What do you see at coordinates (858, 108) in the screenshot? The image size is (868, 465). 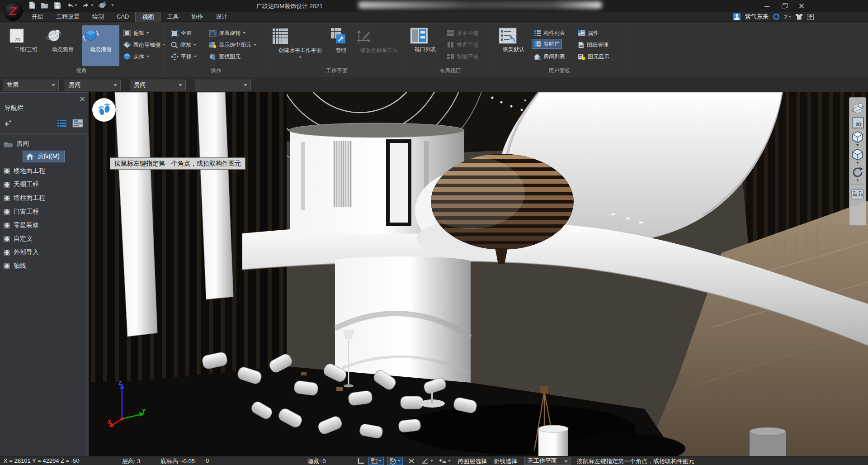 I see `orbit-tool-button` at bounding box center [858, 108].